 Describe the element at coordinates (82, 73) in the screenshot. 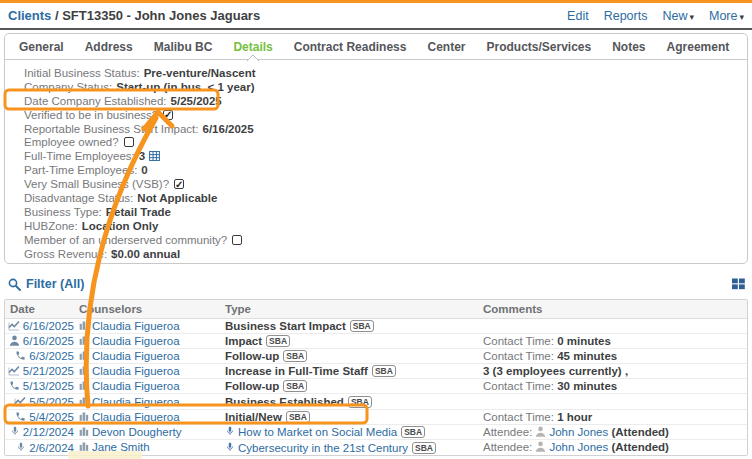

I see `field-label: Initial Business Status:` at that location.